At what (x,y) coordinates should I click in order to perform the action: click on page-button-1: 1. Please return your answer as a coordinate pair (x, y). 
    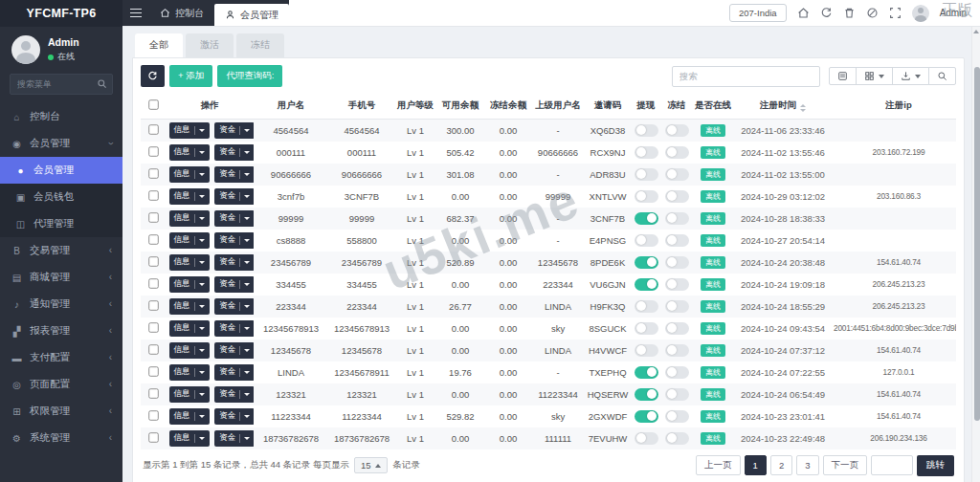
    Looking at the image, I should click on (756, 465).